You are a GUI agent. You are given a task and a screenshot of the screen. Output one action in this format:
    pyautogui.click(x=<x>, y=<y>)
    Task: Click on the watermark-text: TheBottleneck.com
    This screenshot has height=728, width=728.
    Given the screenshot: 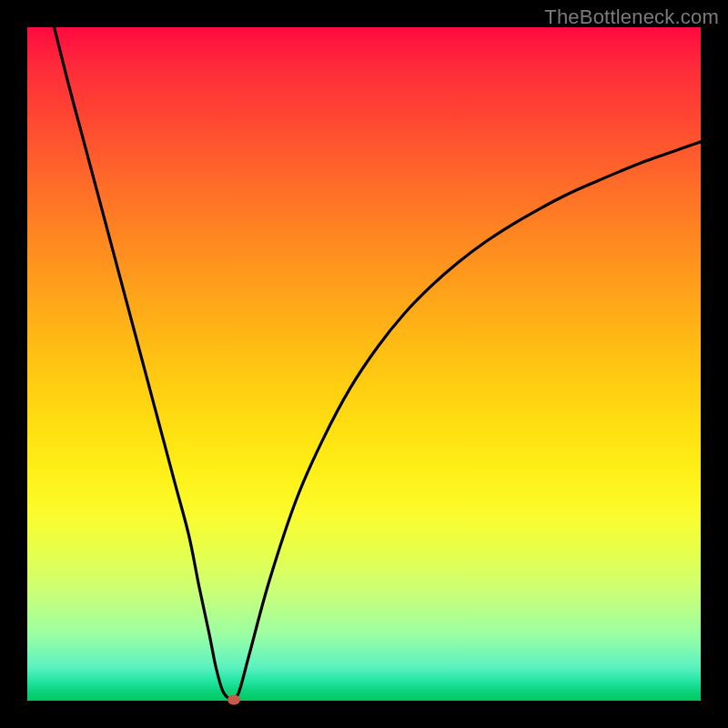 What is the action you would take?
    pyautogui.click(x=632, y=17)
    